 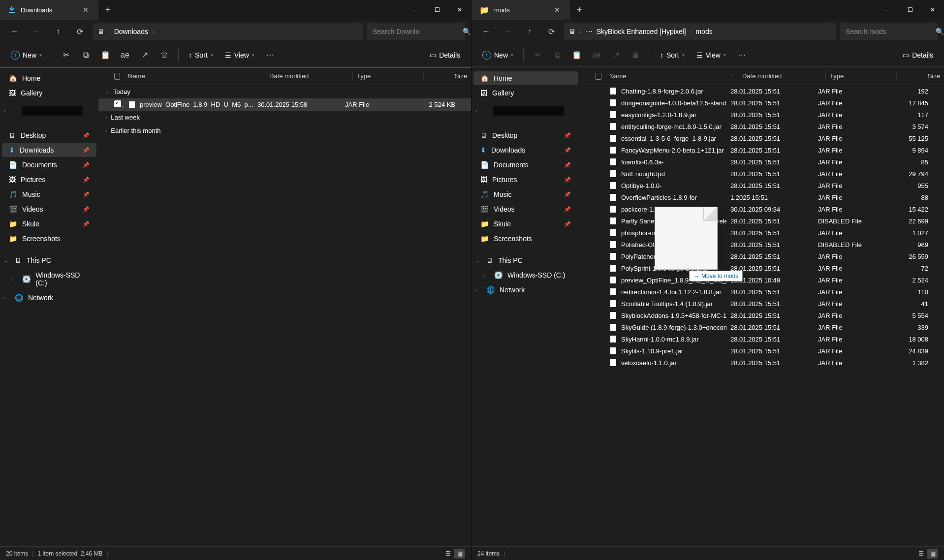 What do you see at coordinates (762, 186) in the screenshot?
I see `file-row: Optibye-1.0.0- 28.01.2025 15:51 JAR File…` at bounding box center [762, 186].